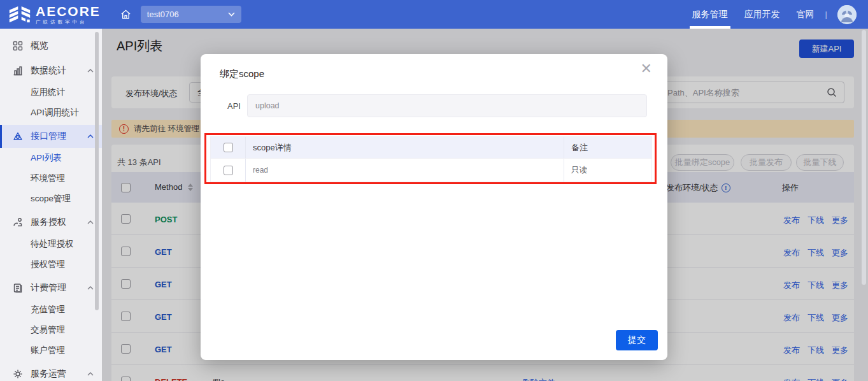 The image size is (868, 381). I want to click on top-header: AECORE 广联达数字中台 test0706 服务管理 应用开发 官网 |, so click(434, 14).